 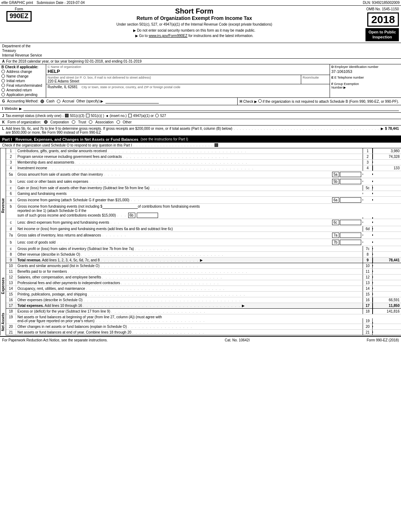 I want to click on check-address-change: Address change, so click(x=23, y=72).